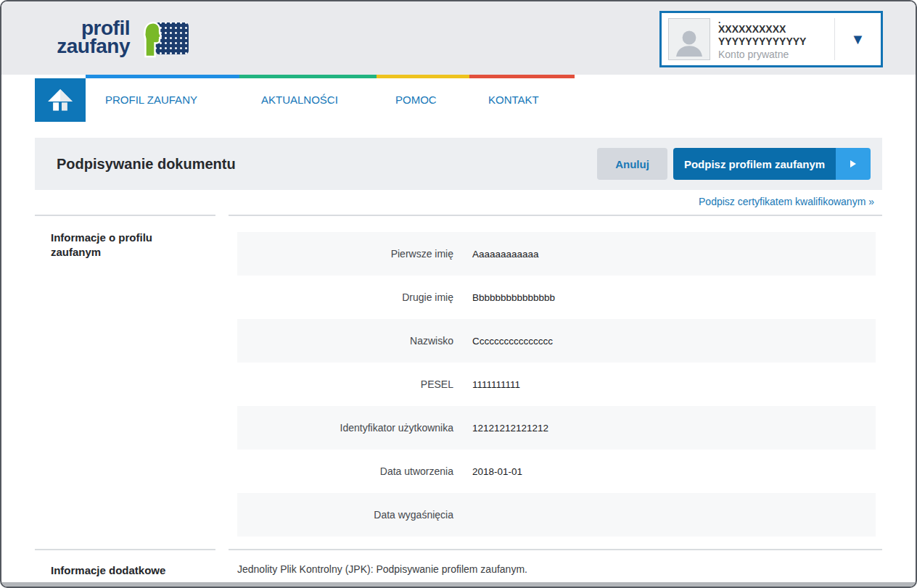 The image size is (917, 588). Describe the element at coordinates (458, 38) in the screenshot. I see `header: profil zaufany . XXXXXXXXXX YYYYYYYYY` at that location.